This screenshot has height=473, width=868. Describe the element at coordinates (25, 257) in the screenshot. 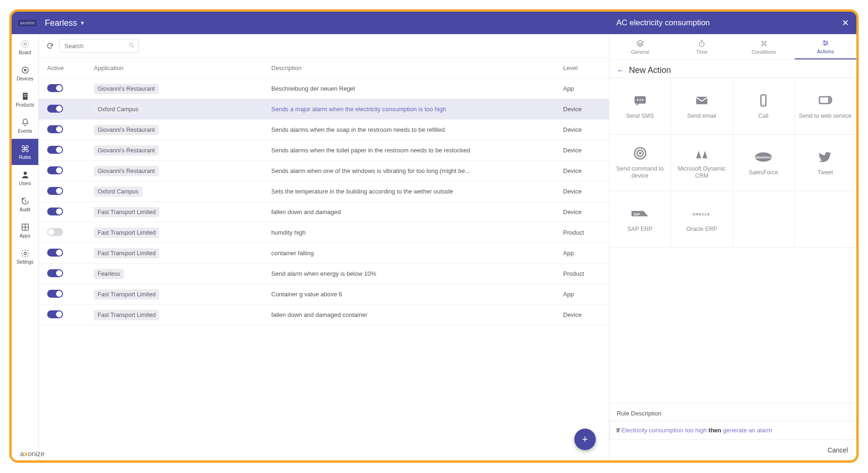

I see `sidebar-item-settings: Settings` at that location.